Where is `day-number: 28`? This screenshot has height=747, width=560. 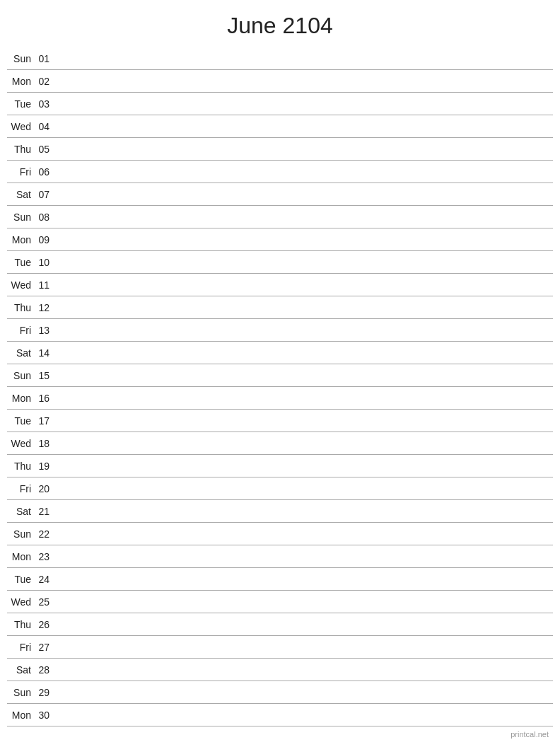
day-number: 28 is located at coordinates (45, 670).